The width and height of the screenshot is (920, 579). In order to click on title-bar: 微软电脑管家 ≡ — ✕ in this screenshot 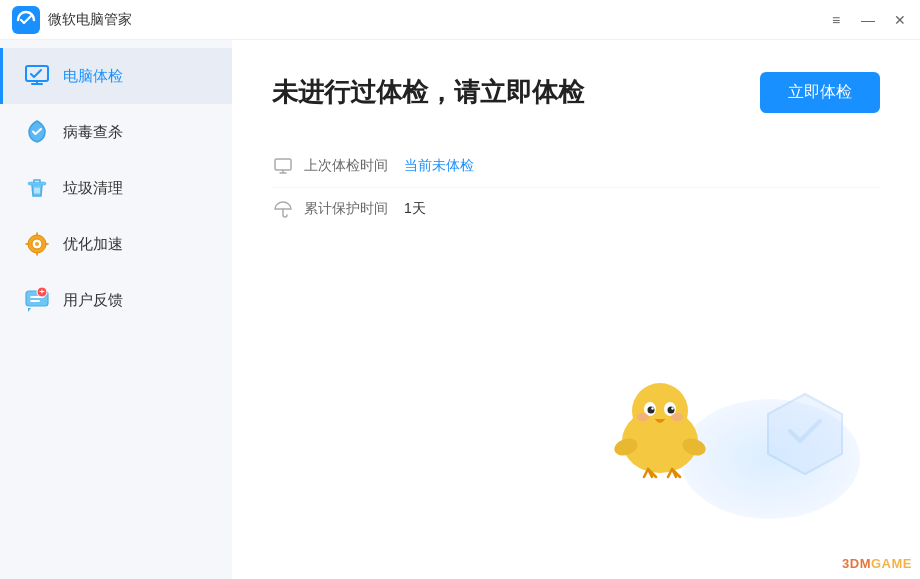, I will do `click(460, 20)`.